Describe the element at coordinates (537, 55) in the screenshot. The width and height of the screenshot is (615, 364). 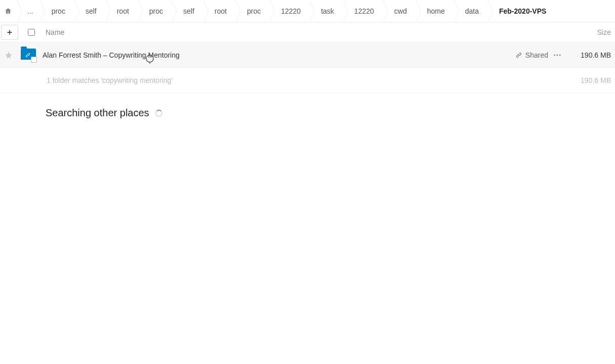
I see `shared-label: Shared` at that location.